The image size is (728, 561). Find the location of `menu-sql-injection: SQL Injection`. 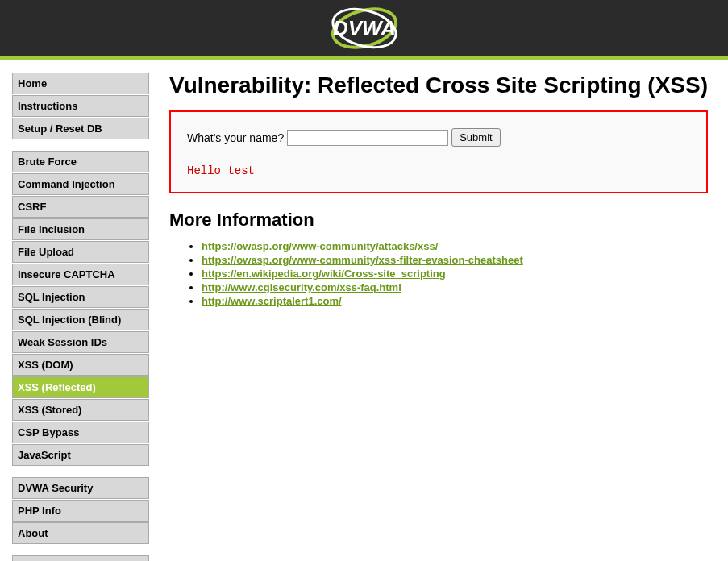

menu-sql-injection: SQL Injection is located at coordinates (81, 297).